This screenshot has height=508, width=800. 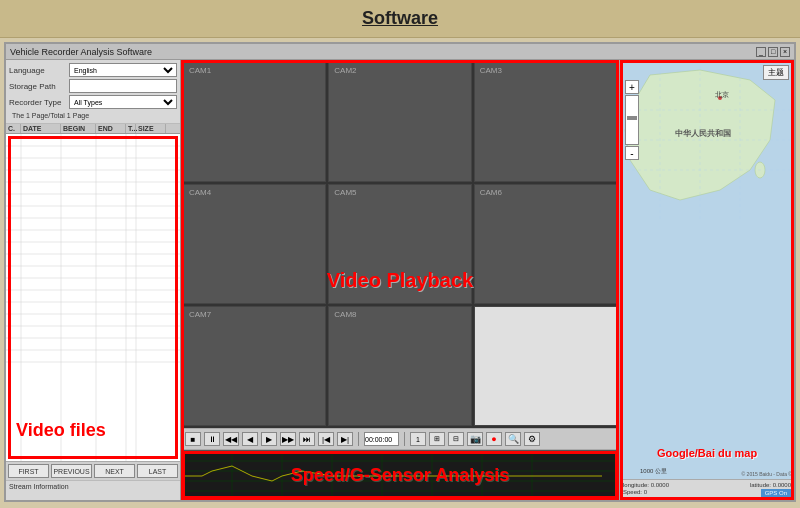 What do you see at coordinates (635, 493) in the screenshot?
I see `speed-map-label: Speed: 0` at bounding box center [635, 493].